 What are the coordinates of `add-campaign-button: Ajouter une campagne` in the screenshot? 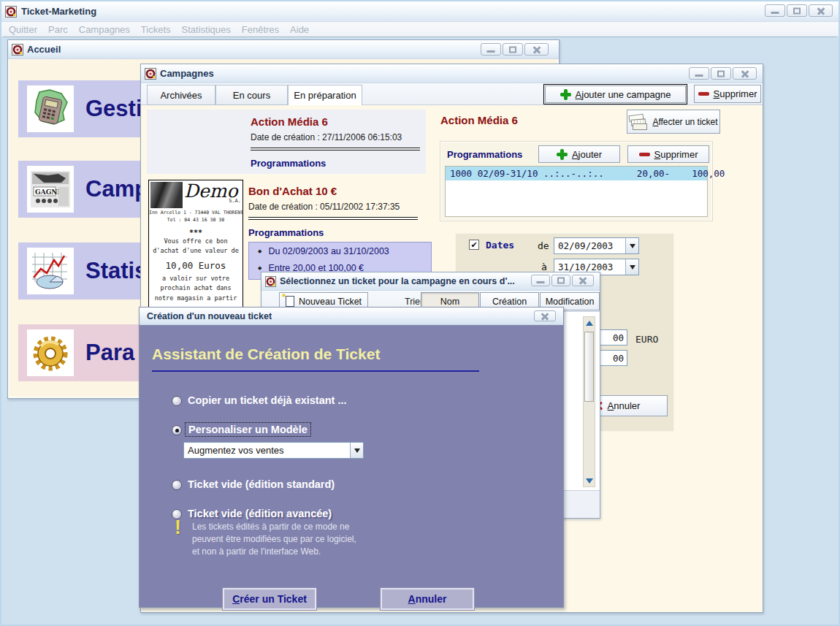 It's located at (615, 94).